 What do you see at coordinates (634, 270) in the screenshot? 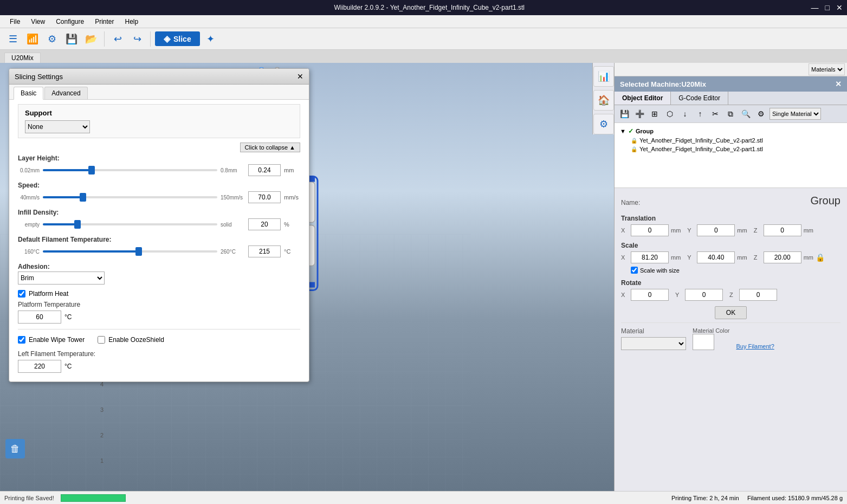
I see `scale-with-size-checkbox` at bounding box center [634, 270].